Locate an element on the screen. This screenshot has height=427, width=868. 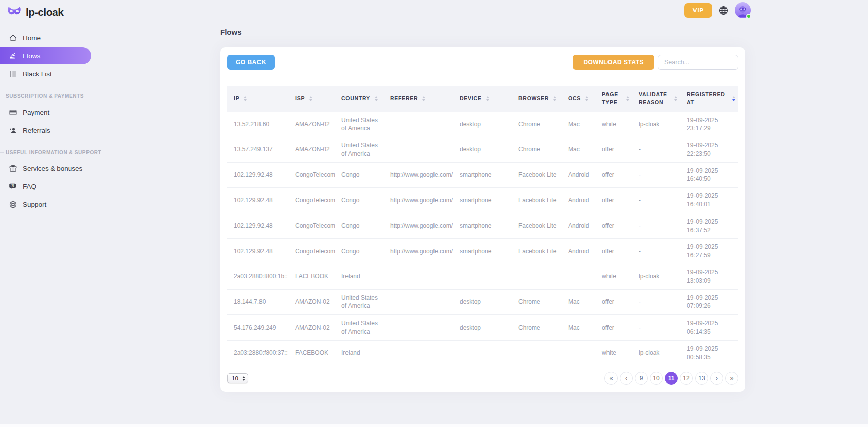
column-header-ip: IP is located at coordinates (258, 99).